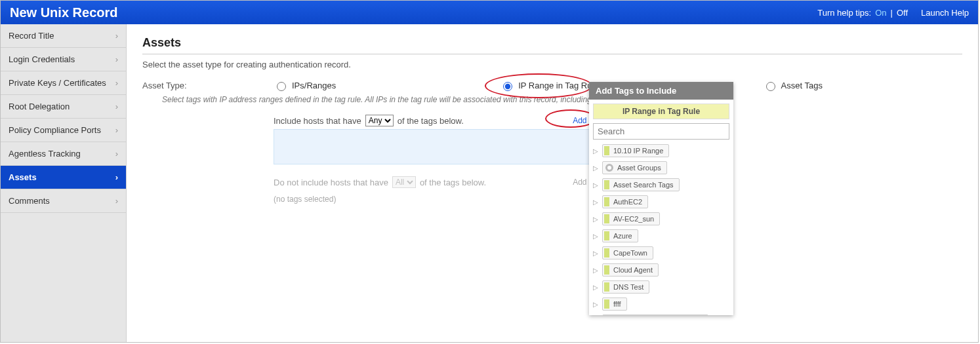  What do you see at coordinates (625, 202) in the screenshot?
I see `tag-chip: AuthEC2` at bounding box center [625, 202].